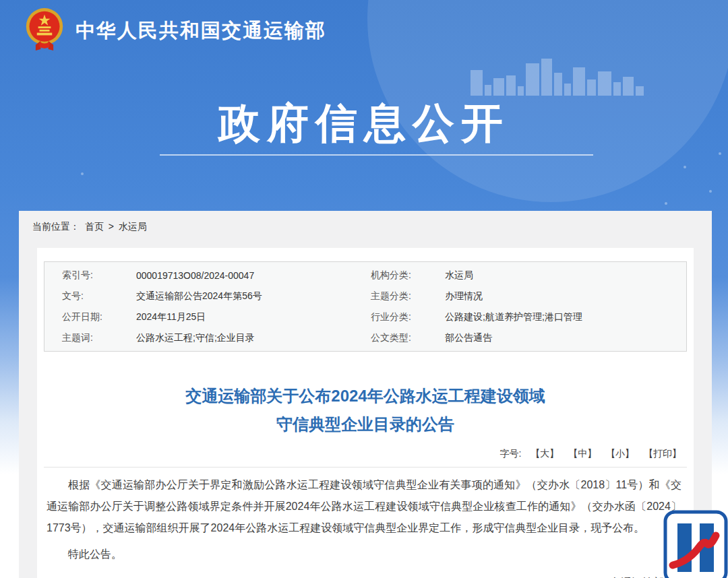 The image size is (728, 578). Describe the element at coordinates (566, 317) in the screenshot. I see `meta-value: 公路建设;航道养护管理;港口管理` at that location.